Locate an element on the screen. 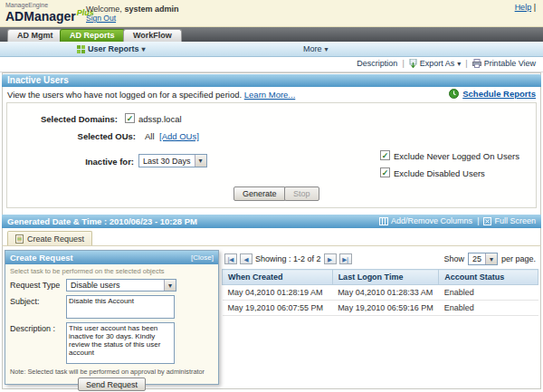  pagination-last-button: ▶| is located at coordinates (346, 259).